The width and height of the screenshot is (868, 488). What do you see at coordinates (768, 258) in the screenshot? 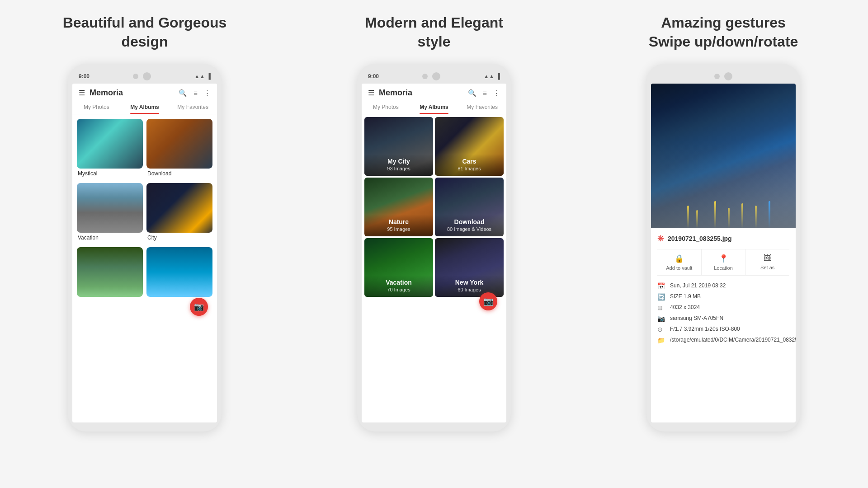
I see `set-as-icon: 🖼` at bounding box center [768, 258].